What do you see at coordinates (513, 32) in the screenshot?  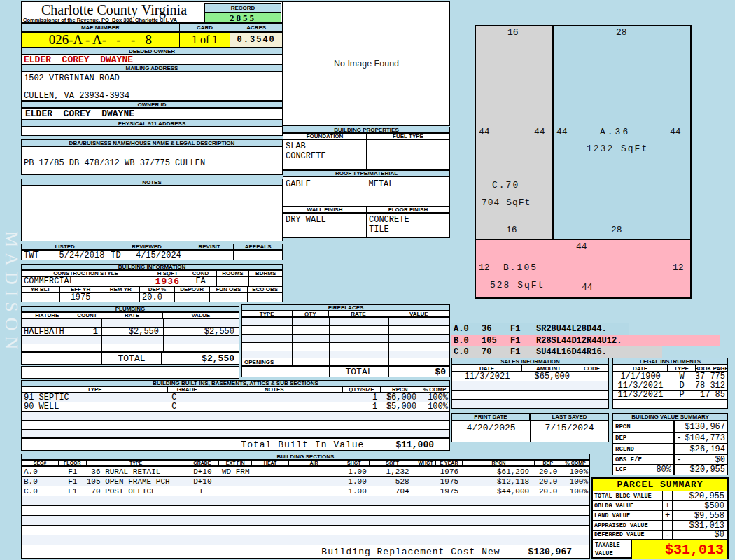 I see `dim-c-top: 16` at bounding box center [513, 32].